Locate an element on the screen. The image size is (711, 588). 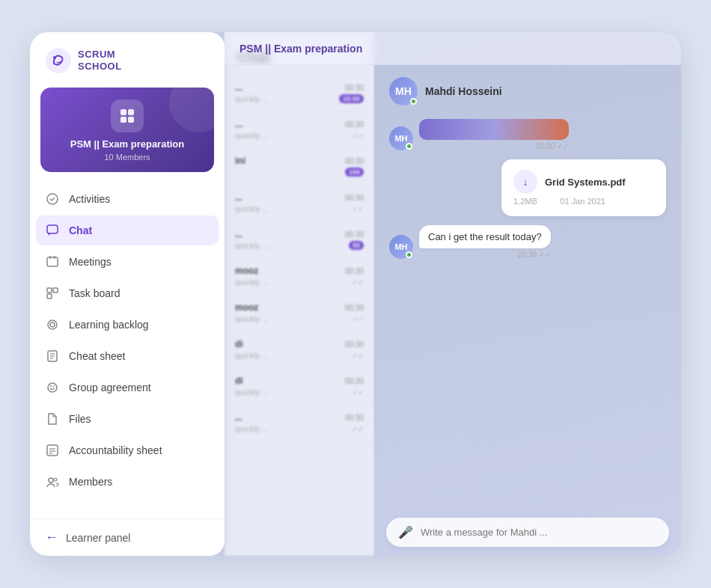
sidebar-item-agreement: Group agreement is located at coordinates (127, 388).